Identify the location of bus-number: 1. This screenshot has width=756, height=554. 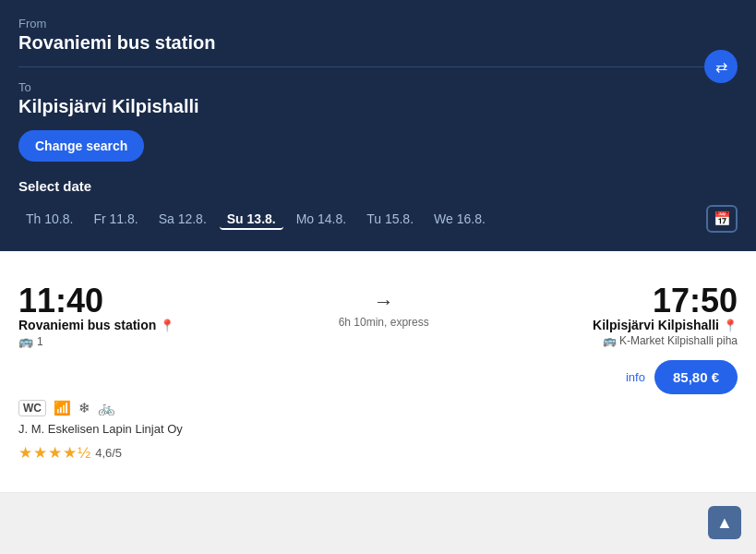
(41, 342).